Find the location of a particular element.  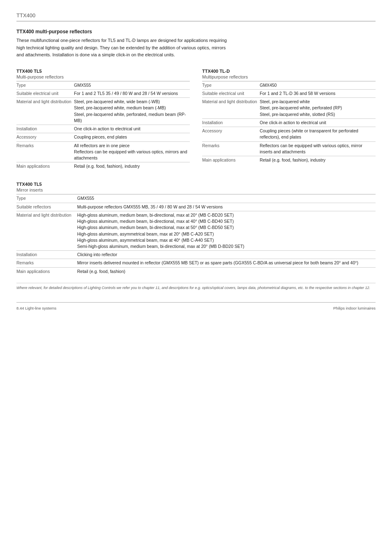

tl5-mp-table: TypeGMX555Suitable electrical unitFor 1 … is located at coordinates (103, 126).